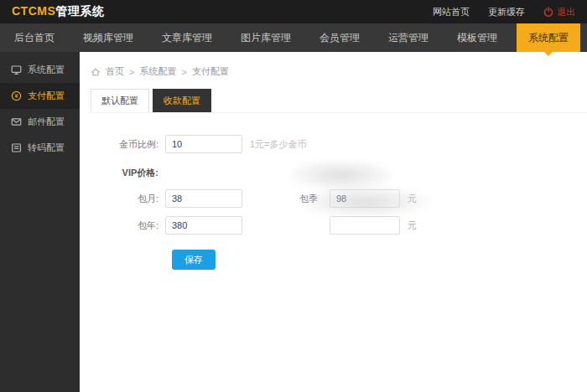 This screenshot has width=587, height=392. What do you see at coordinates (122, 173) in the screenshot?
I see `vip-price-section-label: VIP价格:` at bounding box center [122, 173].